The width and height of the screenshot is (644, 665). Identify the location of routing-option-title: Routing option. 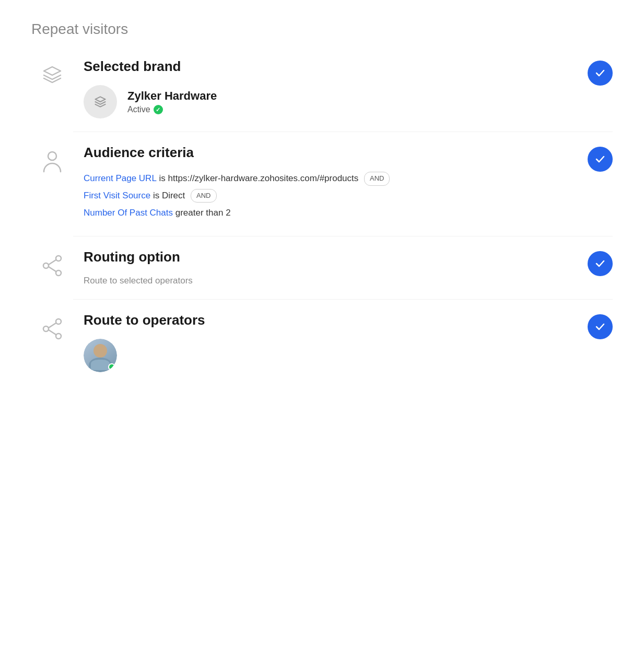
(332, 257).